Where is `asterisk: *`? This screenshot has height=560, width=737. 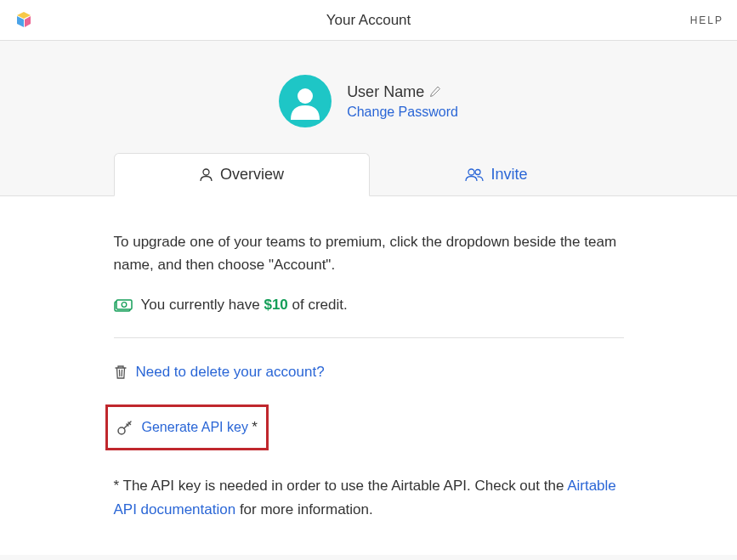 asterisk: * is located at coordinates (255, 427).